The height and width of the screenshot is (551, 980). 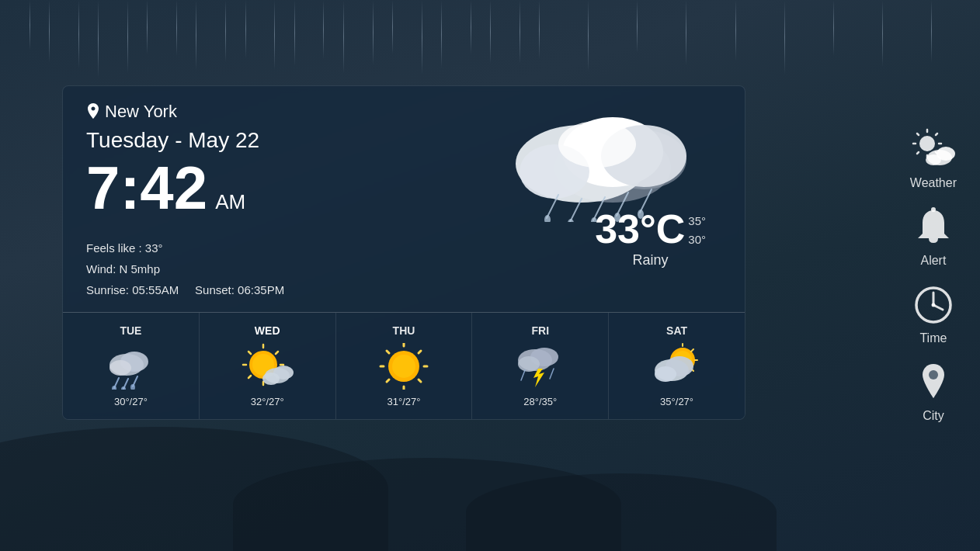 What do you see at coordinates (93, 112) in the screenshot?
I see `location-pin-icon` at bounding box center [93, 112].